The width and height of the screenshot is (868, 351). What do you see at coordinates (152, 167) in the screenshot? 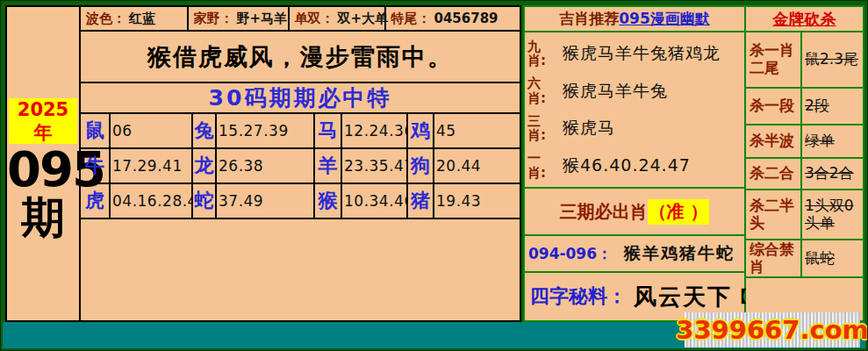
I see `zodiac-numbers: 17.29.41` at bounding box center [152, 167].